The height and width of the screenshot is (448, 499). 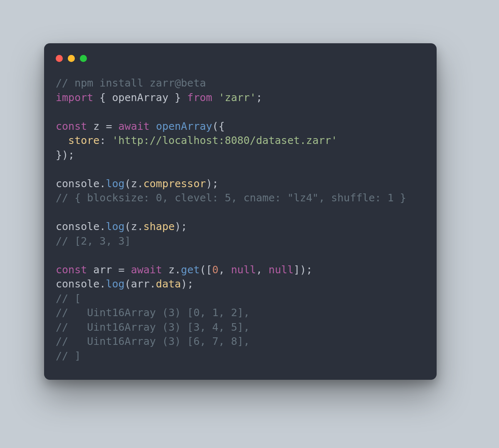 What do you see at coordinates (72, 58) in the screenshot?
I see `minimize-icon` at bounding box center [72, 58].